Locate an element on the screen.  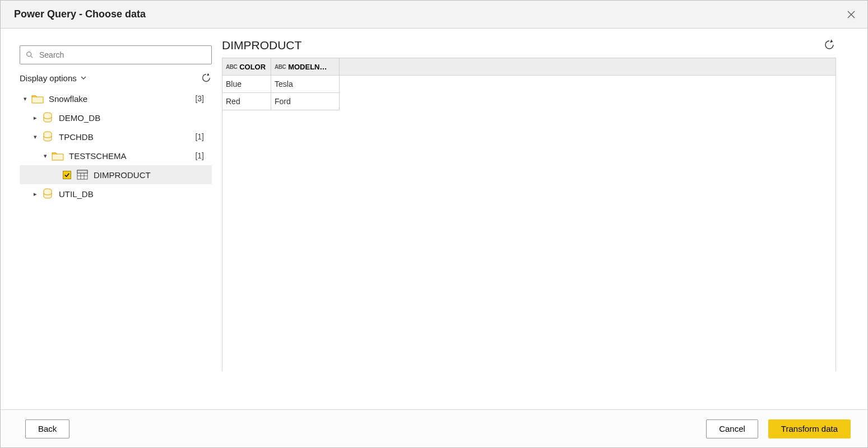
tree-label: UTIL_DB is located at coordinates (76, 194).